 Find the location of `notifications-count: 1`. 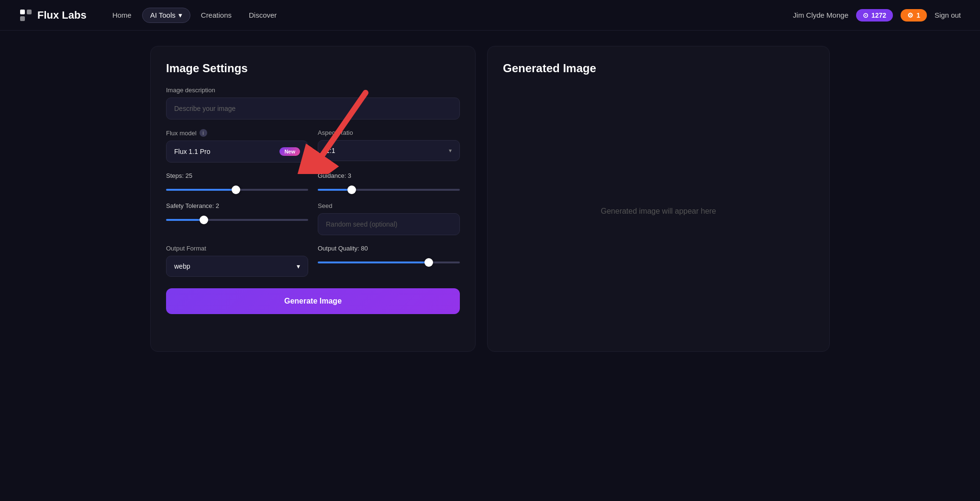

notifications-count: 1 is located at coordinates (918, 15).